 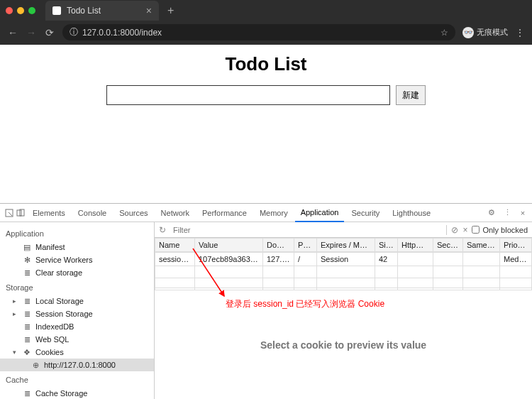 I want to click on sidebar-item-web-sql: ≣Web SQL, so click(x=77, y=339).